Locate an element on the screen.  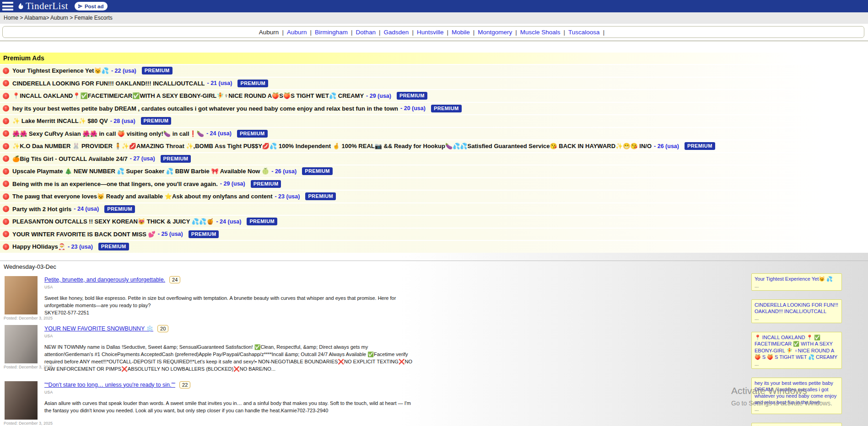
premium-ad-age-location: - 21 (usa) is located at coordinates (220, 83).